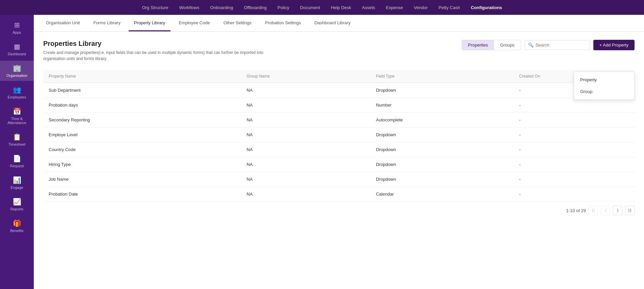 The height and width of the screenshot is (289, 644). What do you see at coordinates (158, 56) in the screenshot?
I see `page-description: Create and manage properties(i.e. input …` at bounding box center [158, 56].